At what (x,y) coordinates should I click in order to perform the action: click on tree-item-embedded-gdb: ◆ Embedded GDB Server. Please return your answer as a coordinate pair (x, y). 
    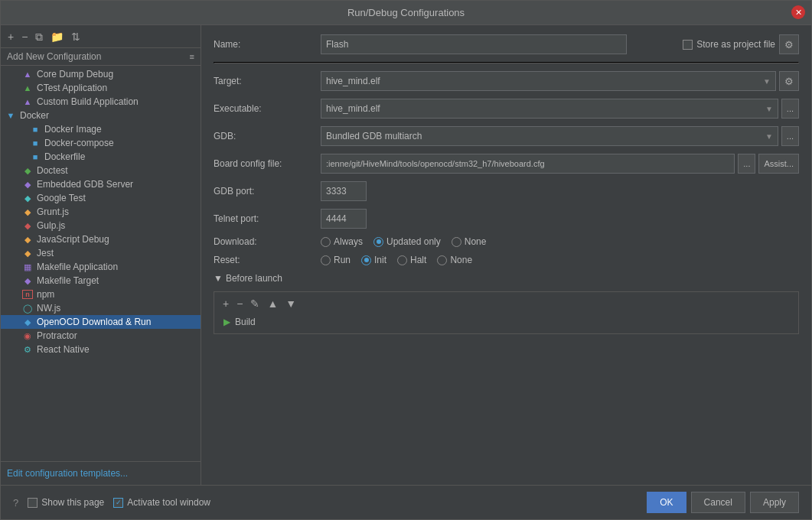
    Looking at the image, I should click on (101, 184).